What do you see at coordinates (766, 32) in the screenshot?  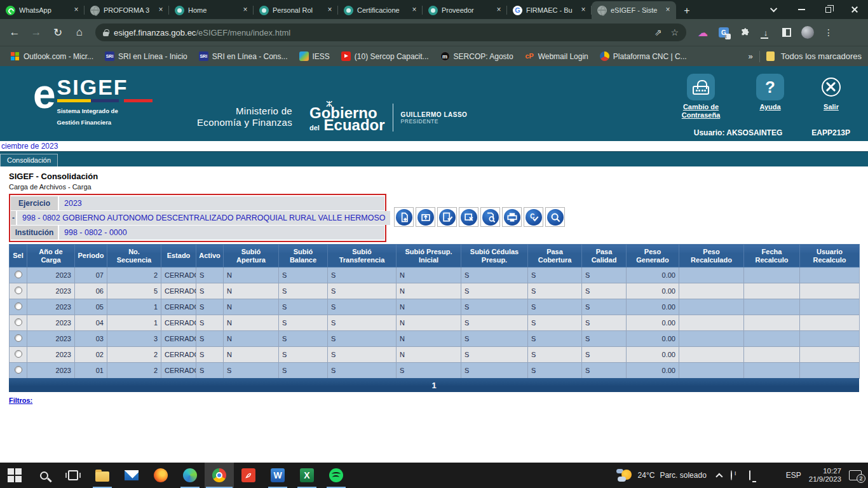 I see `downloads-icon: ↓` at bounding box center [766, 32].